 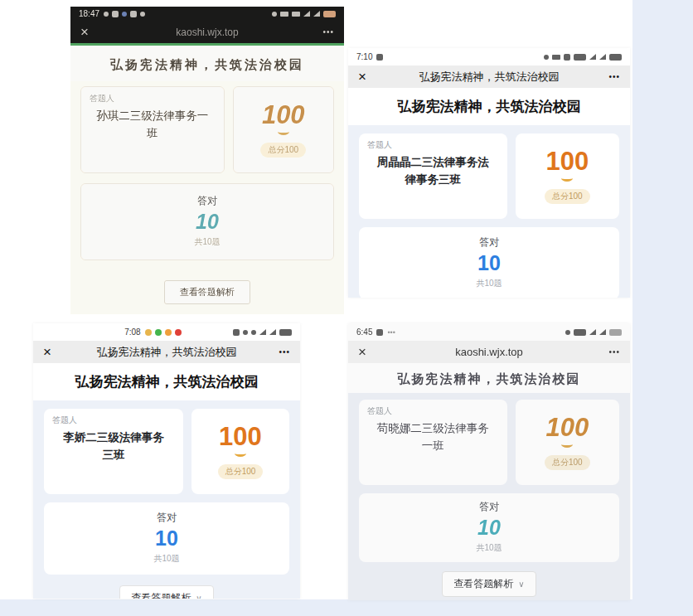 I want to click on answerer-card: 答题人 周晶晶二三法律事务法律事务三班, so click(x=433, y=176).